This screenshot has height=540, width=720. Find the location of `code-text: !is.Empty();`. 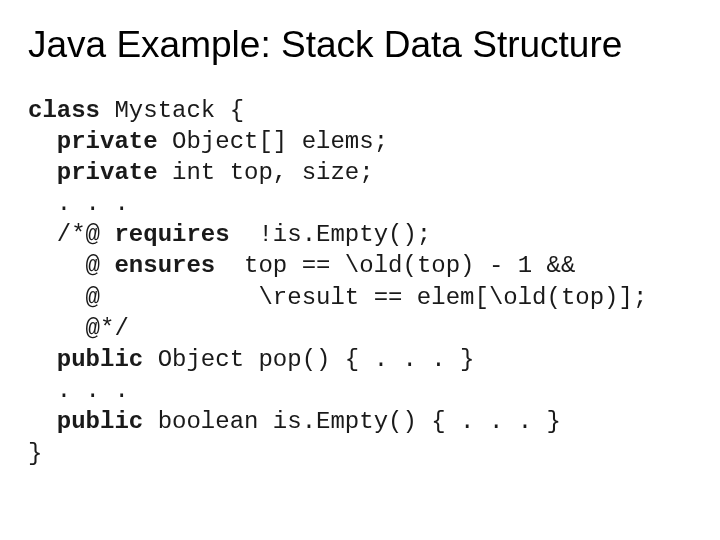

code-text: !is.Empty(); is located at coordinates (331, 234).